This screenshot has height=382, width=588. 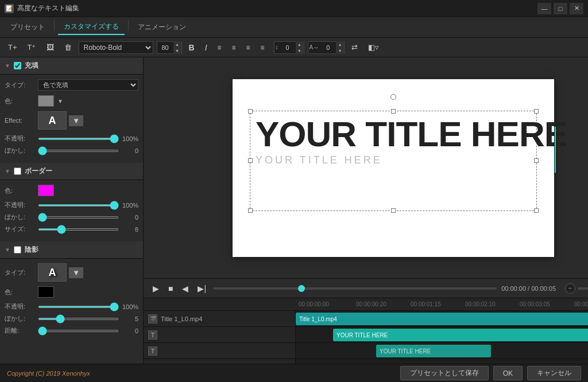 What do you see at coordinates (250, 211) in the screenshot?
I see `handle-bl` at bounding box center [250, 211].